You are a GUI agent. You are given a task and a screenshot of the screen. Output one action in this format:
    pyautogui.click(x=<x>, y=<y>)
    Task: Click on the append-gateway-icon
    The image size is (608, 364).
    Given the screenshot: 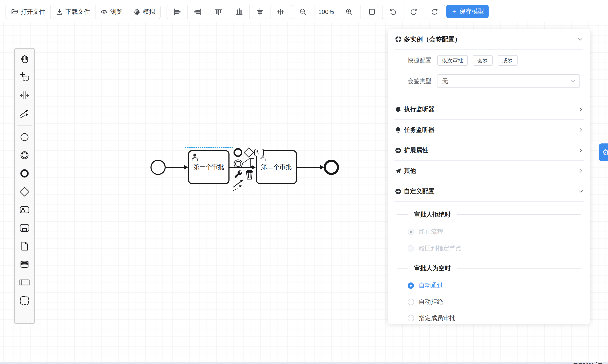 What is the action you would take?
    pyautogui.click(x=249, y=153)
    